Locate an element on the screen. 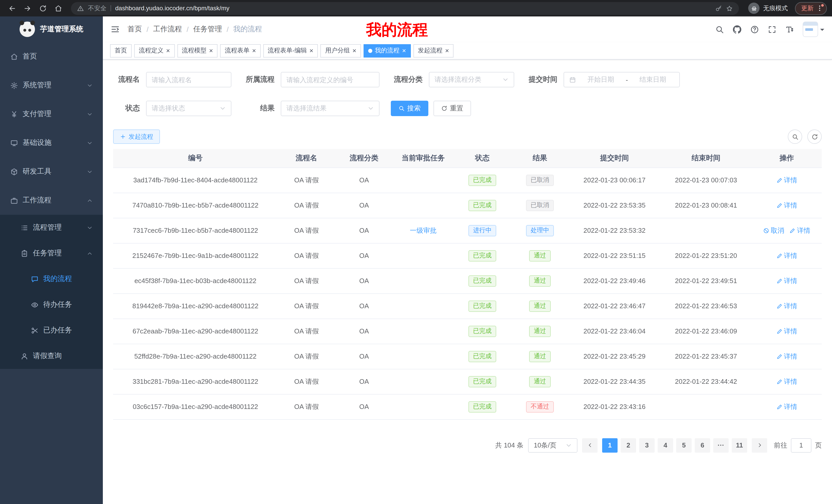  app-logo: 芋道管理系统 is located at coordinates (51, 29).